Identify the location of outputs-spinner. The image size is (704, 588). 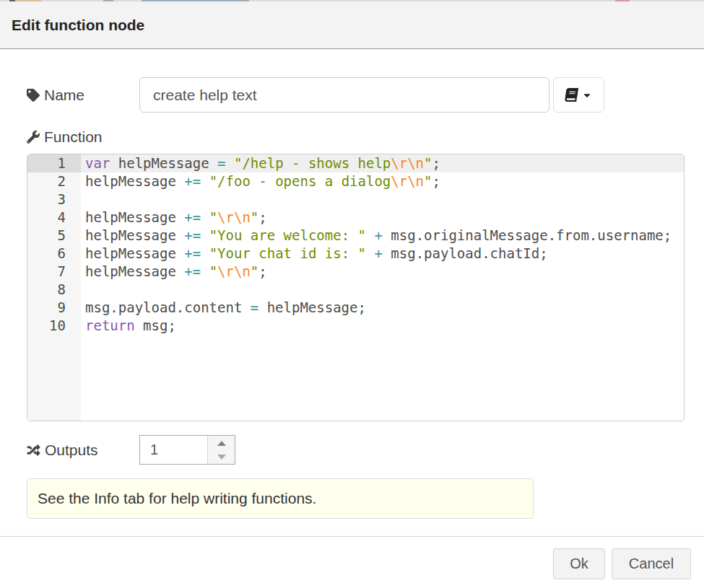
(188, 450).